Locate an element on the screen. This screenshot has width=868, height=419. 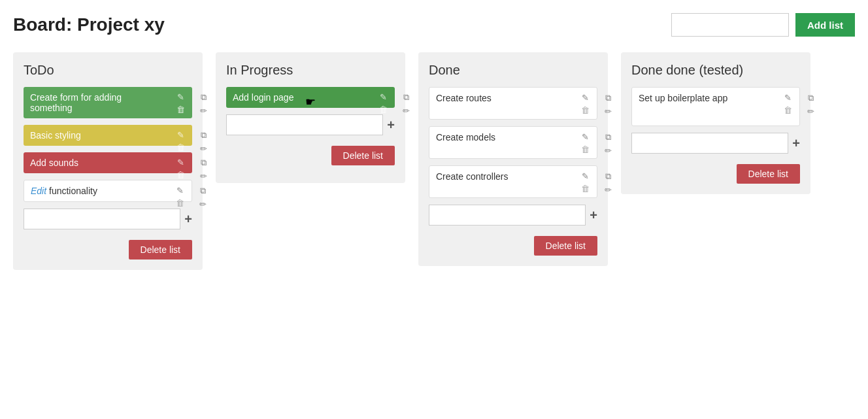
card-create-routes: Create routes ✎ 🗑 ⧉ ✏ is located at coordinates (513, 103).